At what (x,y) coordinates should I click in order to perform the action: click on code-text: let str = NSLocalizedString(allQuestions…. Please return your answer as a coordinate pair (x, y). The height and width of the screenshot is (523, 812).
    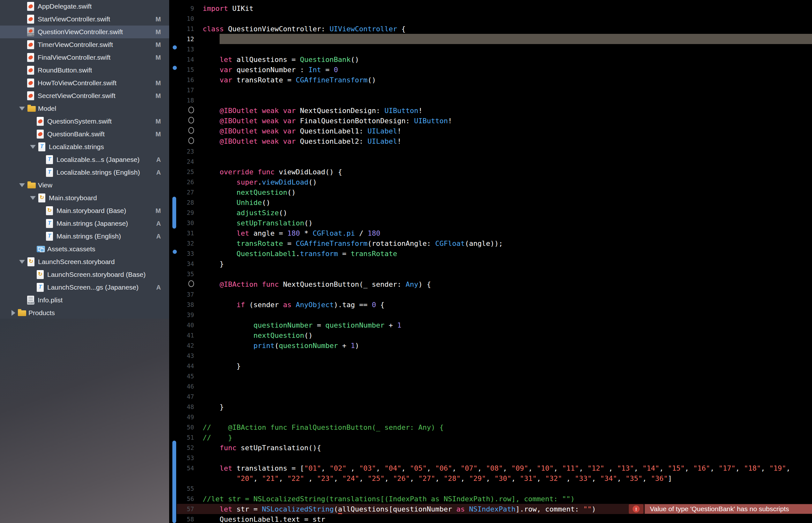
    Looking at the image, I should click on (395, 509).